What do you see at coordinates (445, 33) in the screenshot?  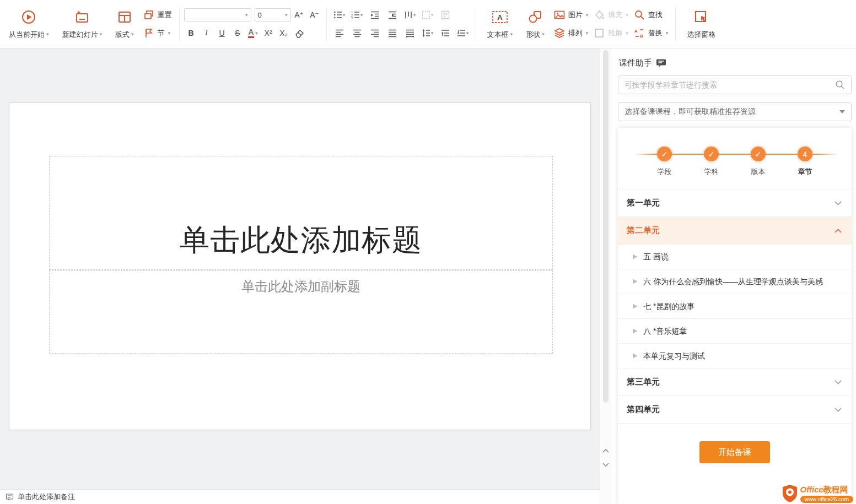 I see `space-before-button` at bounding box center [445, 33].